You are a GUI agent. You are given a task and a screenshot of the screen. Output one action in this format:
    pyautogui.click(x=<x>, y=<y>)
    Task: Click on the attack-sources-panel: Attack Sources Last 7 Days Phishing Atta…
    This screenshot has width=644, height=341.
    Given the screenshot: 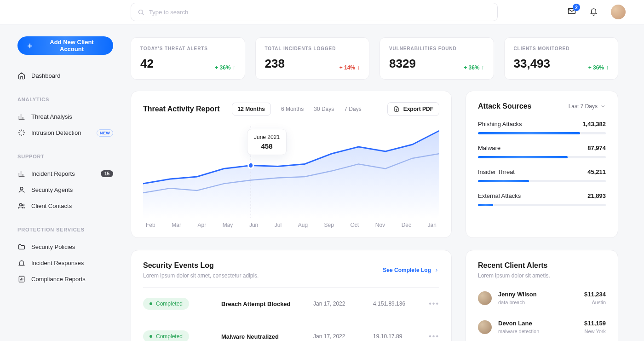 What is the action you would take?
    pyautogui.click(x=542, y=164)
    